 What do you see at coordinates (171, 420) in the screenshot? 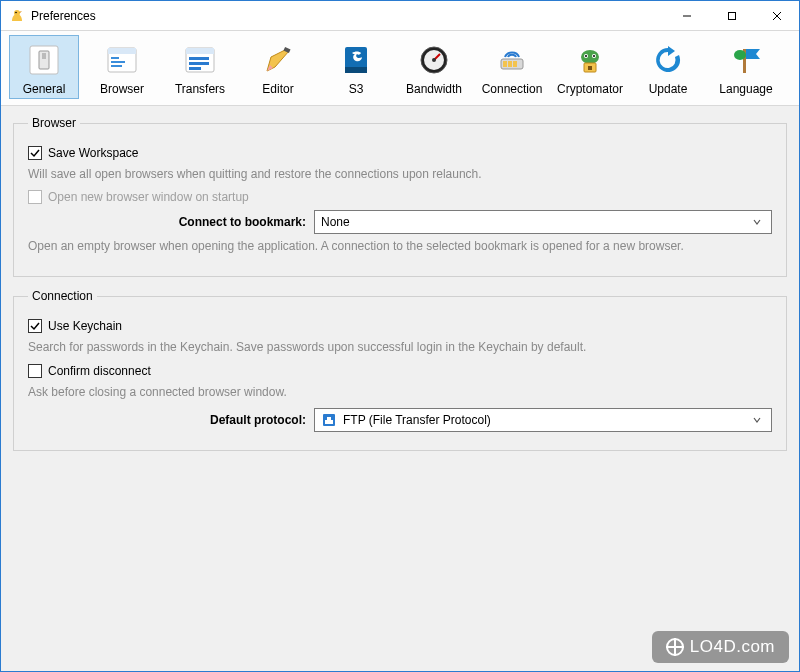
I see `default-protocol-label: Default protocol:` at bounding box center [171, 420].